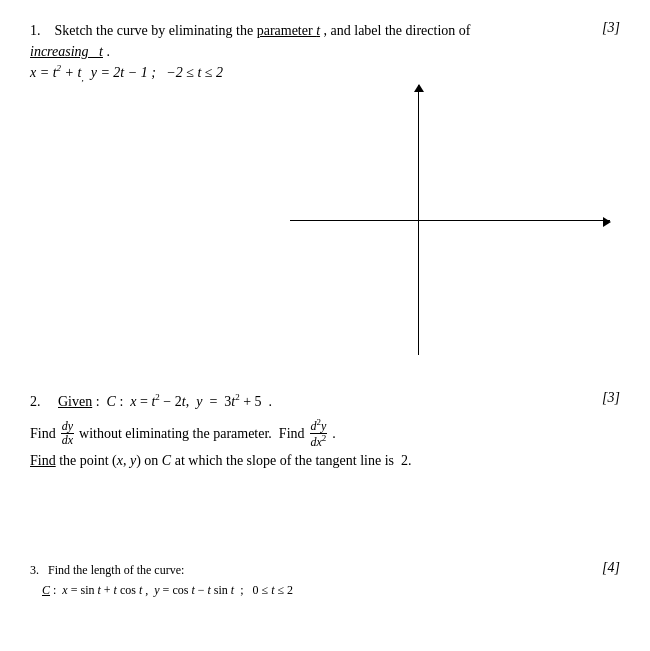  What do you see at coordinates (288, 30) in the screenshot?
I see `q1-param: parameter t` at bounding box center [288, 30].